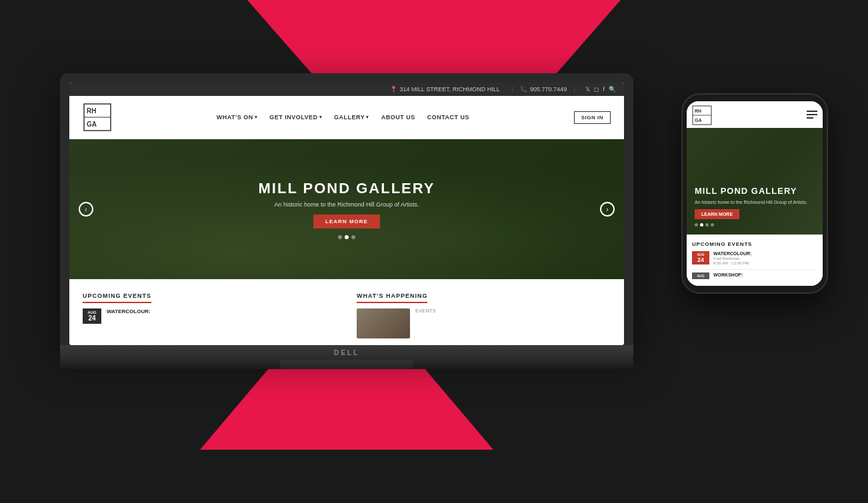  Describe the element at coordinates (450, 89) in the screenshot. I see `address-text: 314 MILL STREET, RICHMOND HILL` at that location.